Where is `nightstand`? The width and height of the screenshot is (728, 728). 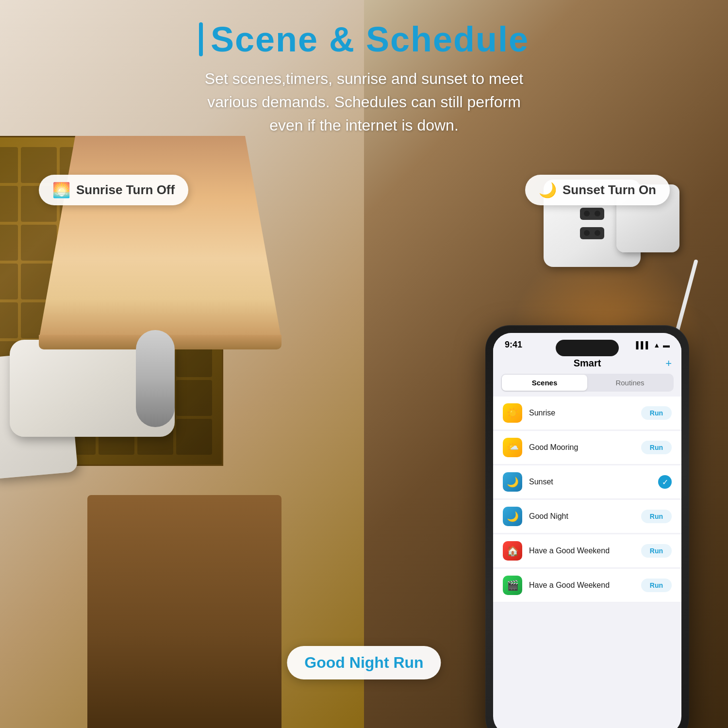 nightstand is located at coordinates (184, 612).